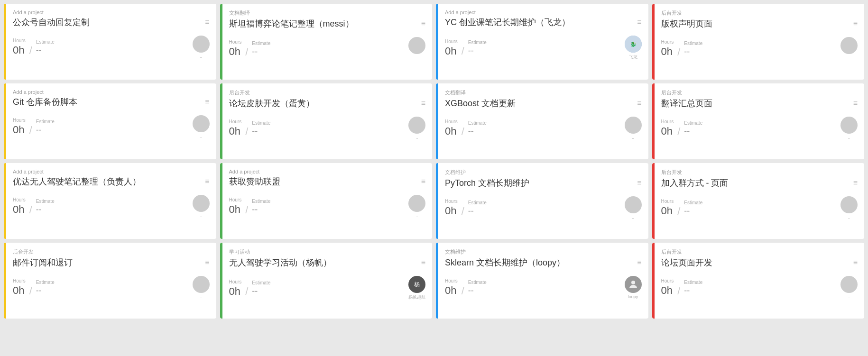 This screenshot has width=868, height=356. What do you see at coordinates (325, 263) in the screenshot?
I see `card-title: 无人驾驶学习活动（杨帆）` at bounding box center [325, 263].